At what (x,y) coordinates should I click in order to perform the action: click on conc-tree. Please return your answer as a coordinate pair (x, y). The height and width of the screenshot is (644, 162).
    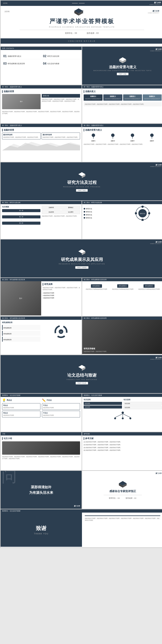
    Looking at the image, I should click on (123, 416).